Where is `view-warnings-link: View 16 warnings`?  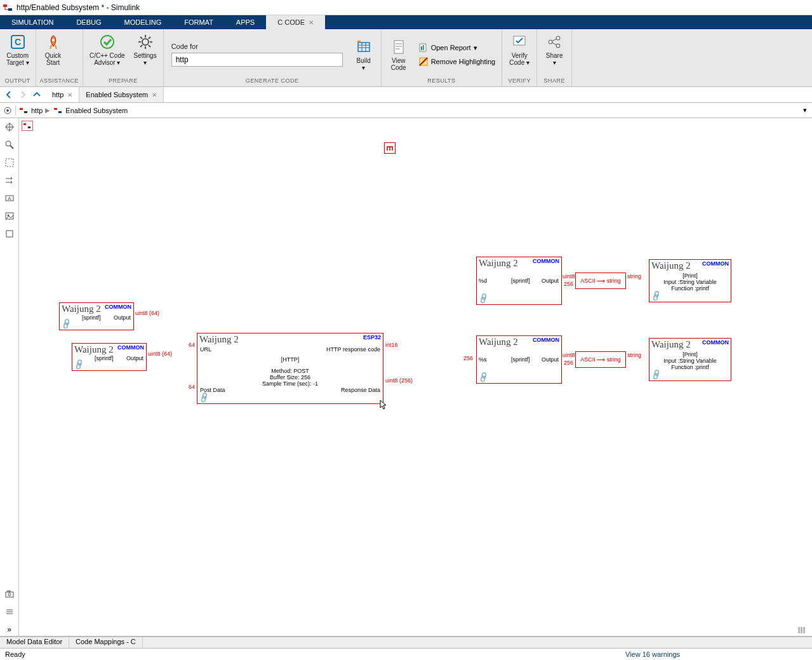 view-warnings-link: View 16 warnings is located at coordinates (653, 654).